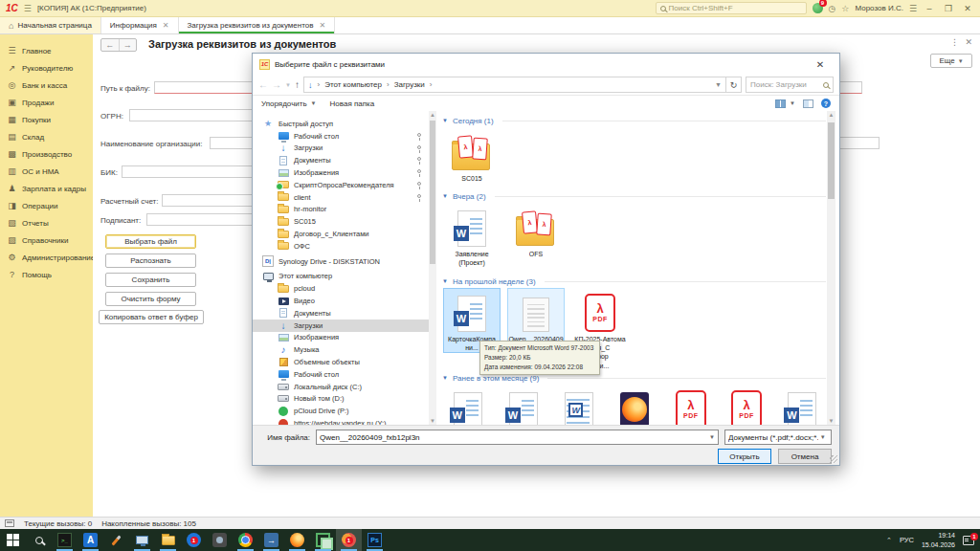 The image size is (980, 551). I want to click on breadcrumb-current: Загрузки, so click(410, 84).